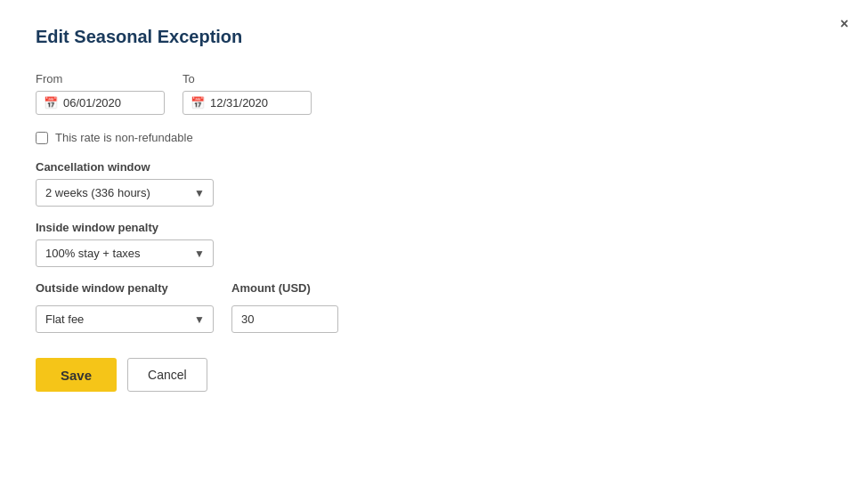  What do you see at coordinates (247, 93) in the screenshot?
I see `to-group: To 📅 12/31/2020` at bounding box center [247, 93].